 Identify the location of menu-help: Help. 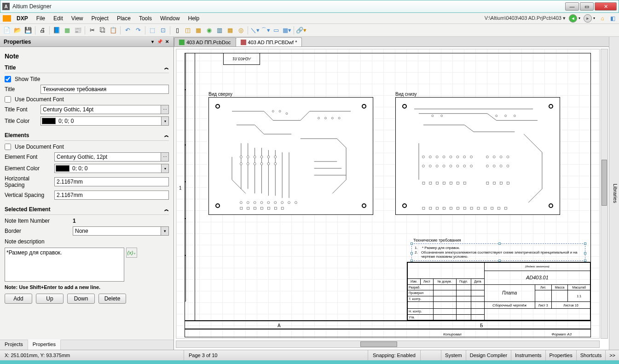
(194, 18).